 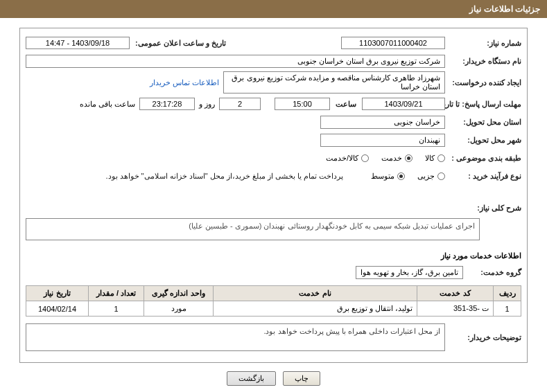 What do you see at coordinates (227, 176) in the screenshot?
I see `payment-note: پرداخت تمام یا بخشی از مبلغ خرید،از محل …` at bounding box center [227, 176].